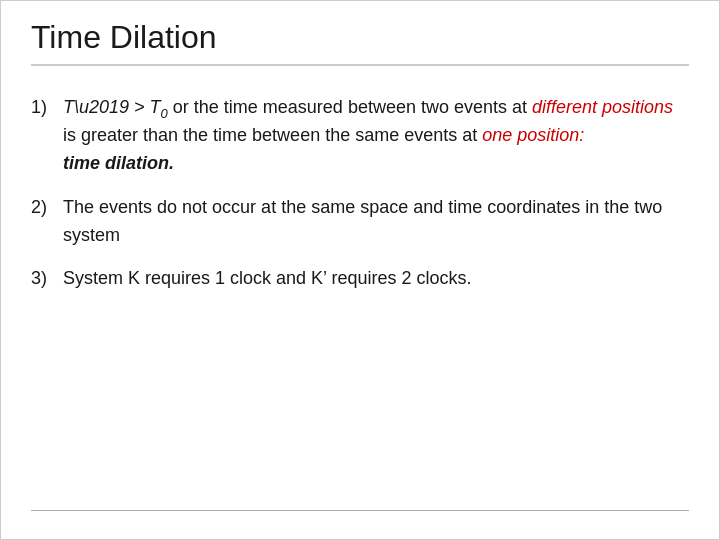 The image size is (720, 540). Describe the element at coordinates (360, 510) in the screenshot. I see `bottom-divider` at that location.